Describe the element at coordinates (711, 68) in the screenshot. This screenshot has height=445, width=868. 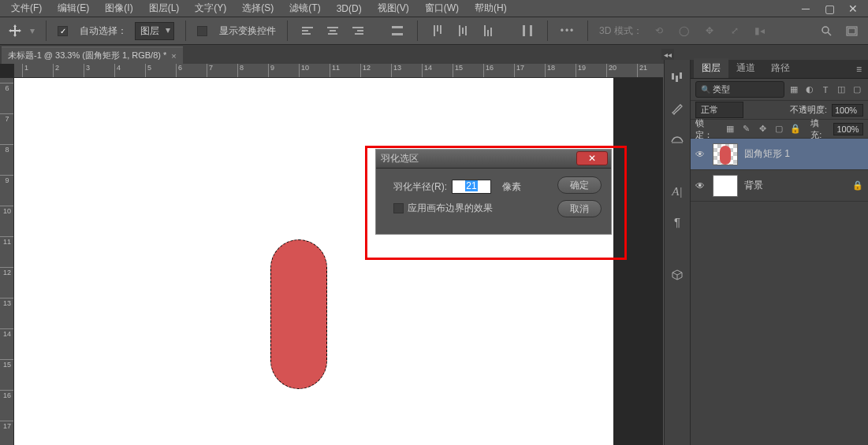
I see `tab-layers: 图层` at that location.